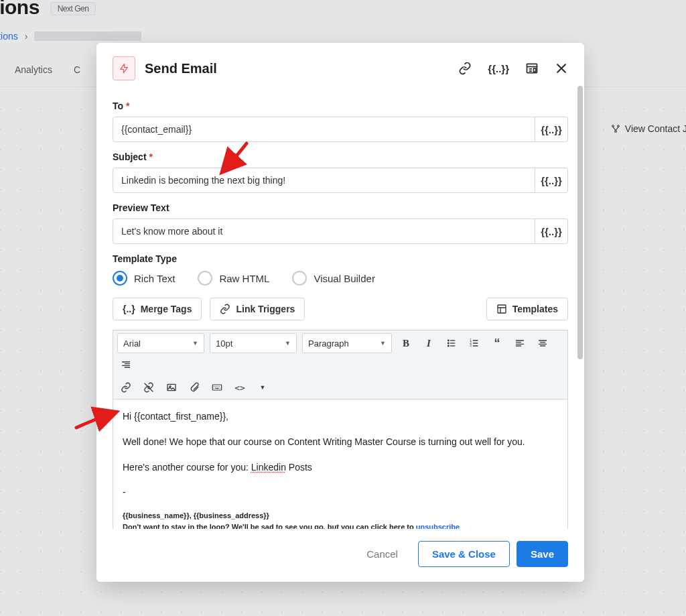 Image resolution: width=686 pixels, height=616 pixels. I want to click on unsubscribe-link: unsubscribe, so click(438, 526).